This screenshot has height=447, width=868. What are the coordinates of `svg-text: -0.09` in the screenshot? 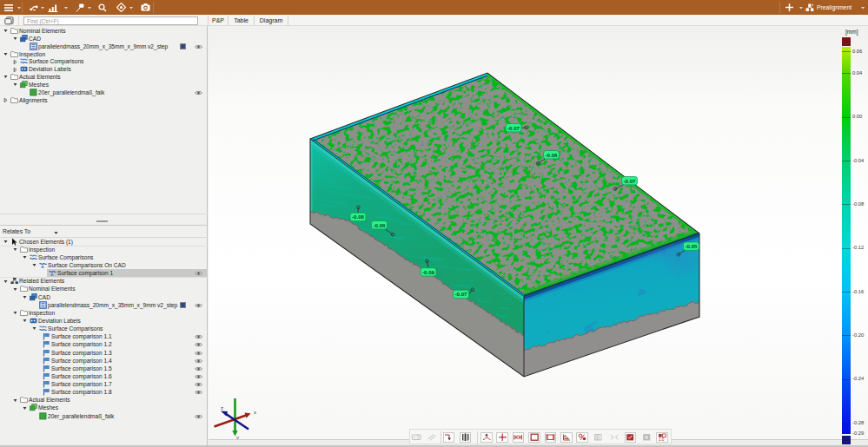 It's located at (429, 273).